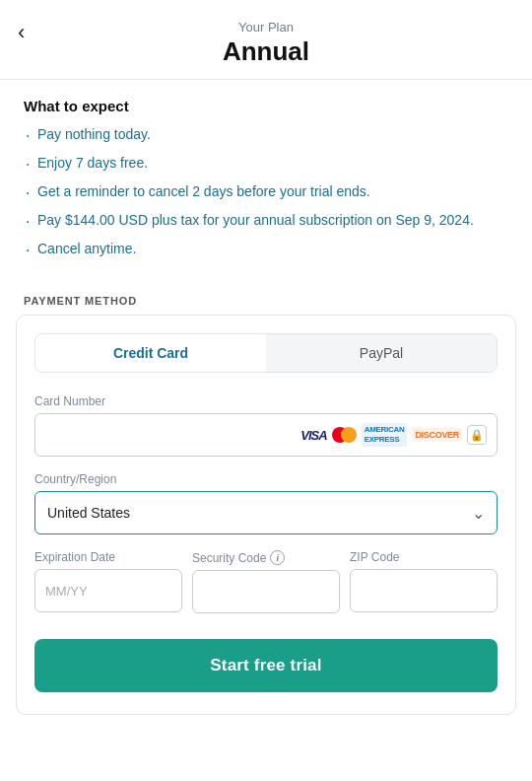  Describe the element at coordinates (266, 479) in the screenshot. I see `country-label: Country/Region` at that location.